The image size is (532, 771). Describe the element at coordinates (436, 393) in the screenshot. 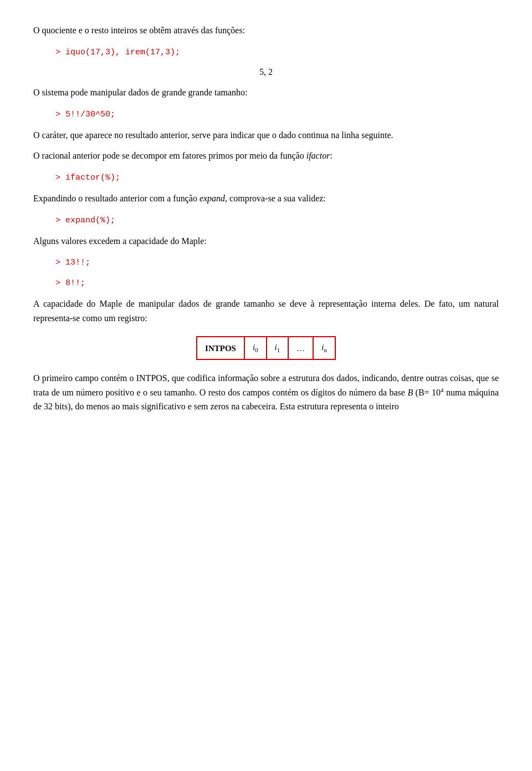

I see `base-value: 10` at that location.